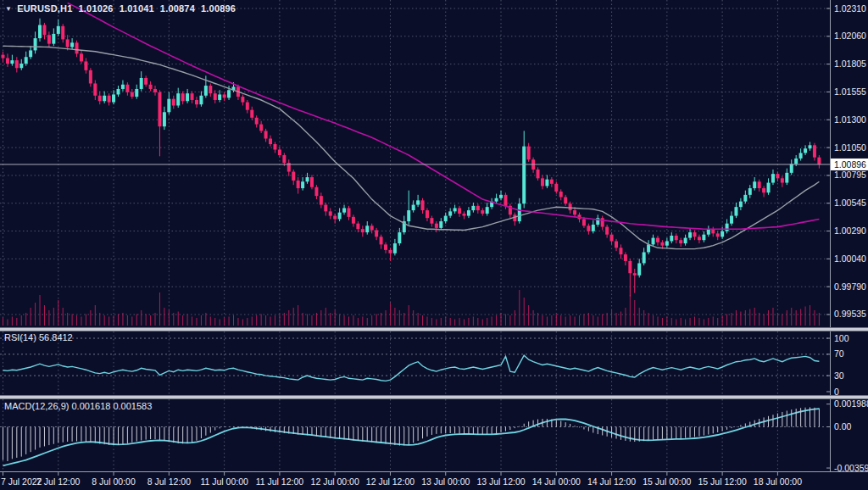 The image size is (868, 490). Describe the element at coordinates (850, 92) in the screenshot. I see `price-tick-label: 1.01555` at that location.